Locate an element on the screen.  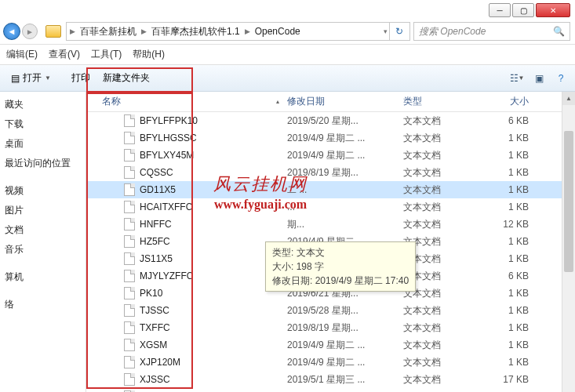
table-row: XJSSC2019/5/1 星期三 ...文本文档17 KB is located at coordinates (331, 379).